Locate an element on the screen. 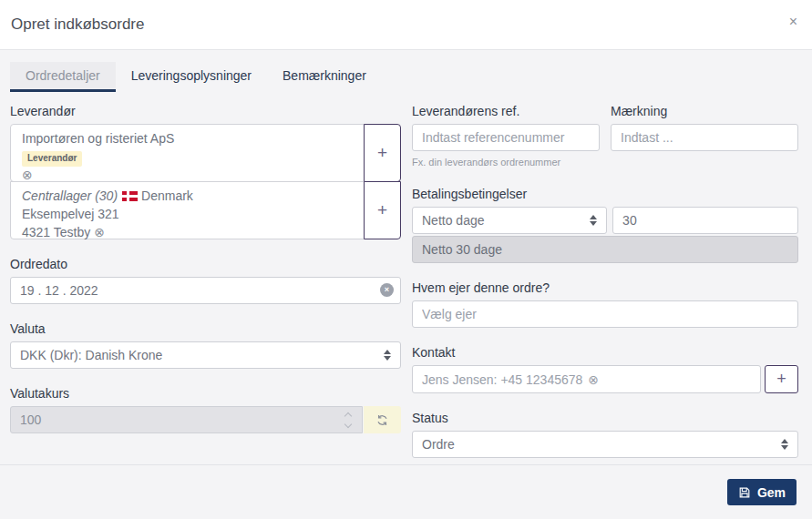  supplier-company-card: Importøren og risteriet ApS Leverandør ⊗ is located at coordinates (188, 153).